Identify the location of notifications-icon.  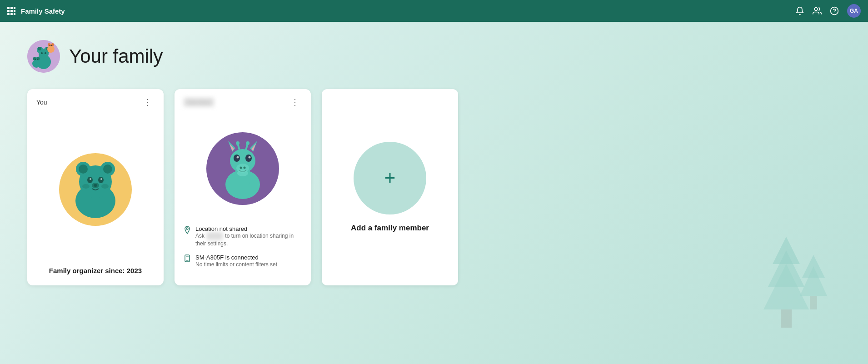
(800, 11).